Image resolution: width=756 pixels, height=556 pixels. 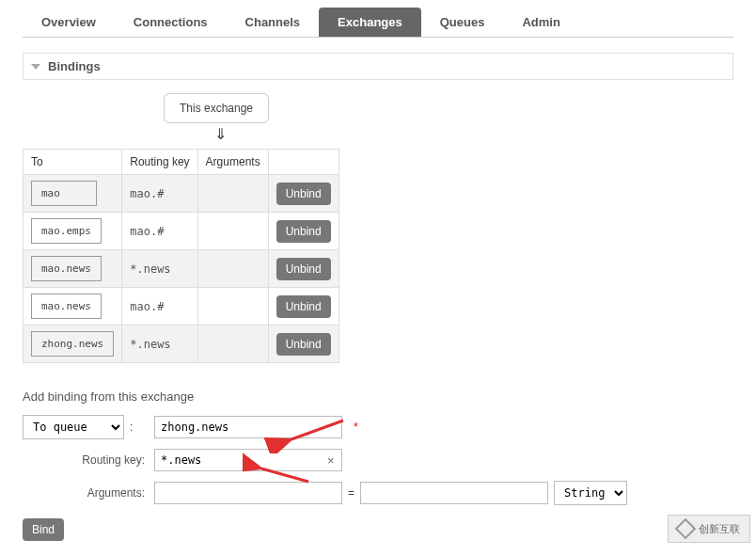 What do you see at coordinates (378, 397) in the screenshot?
I see `add-binding-heading: Add binding from this exchange` at bounding box center [378, 397].